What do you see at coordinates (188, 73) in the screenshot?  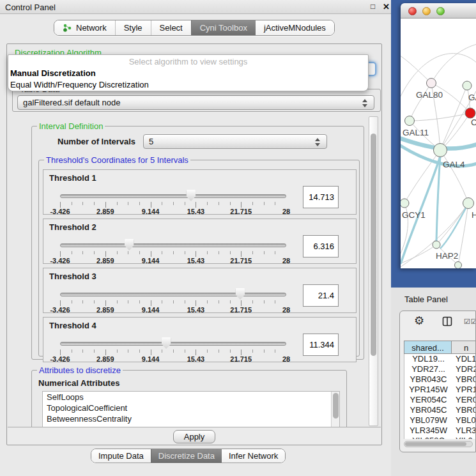 I see `algorithm-dropdown-popup: Select algorithm to view settings Manual…` at bounding box center [188, 73].